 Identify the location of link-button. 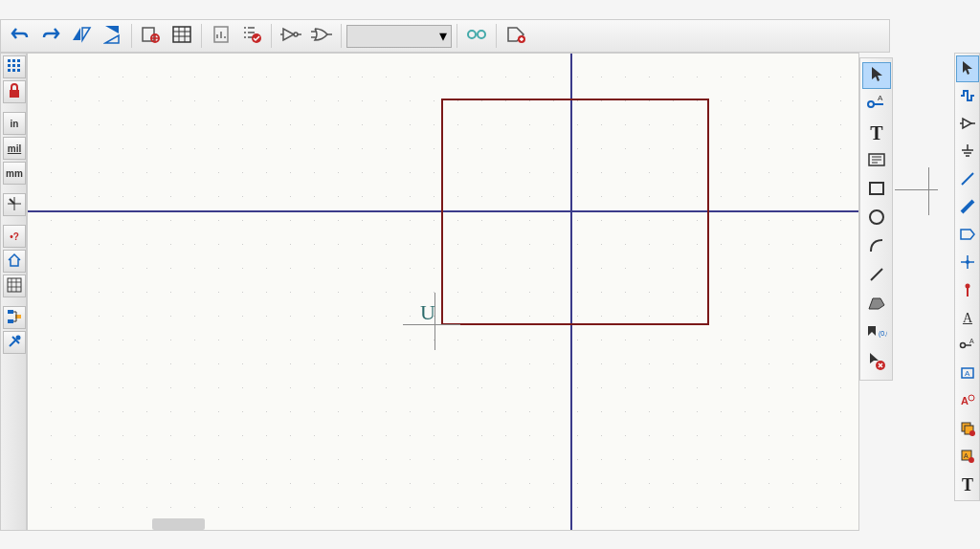
(477, 36).